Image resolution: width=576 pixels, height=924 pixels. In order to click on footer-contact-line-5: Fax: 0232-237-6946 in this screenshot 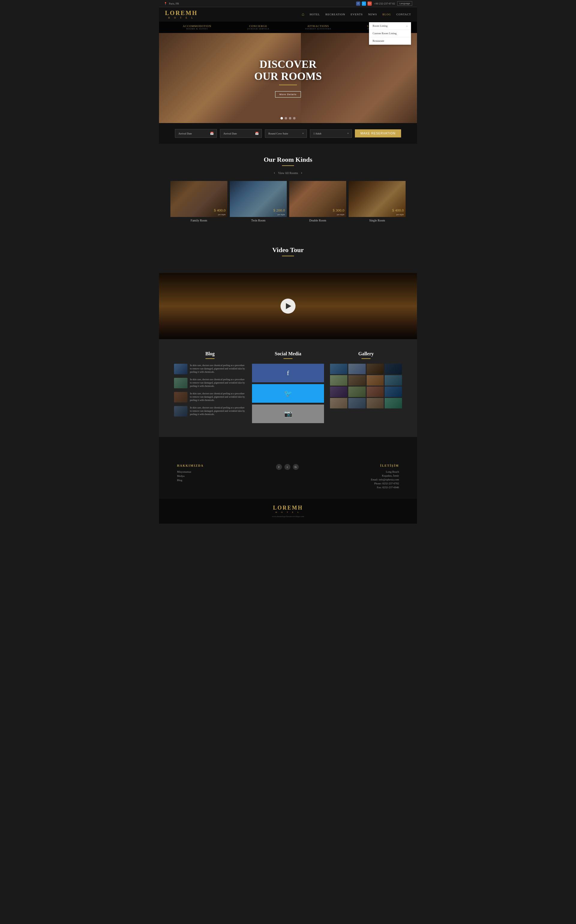, I will do `click(385, 487)`.